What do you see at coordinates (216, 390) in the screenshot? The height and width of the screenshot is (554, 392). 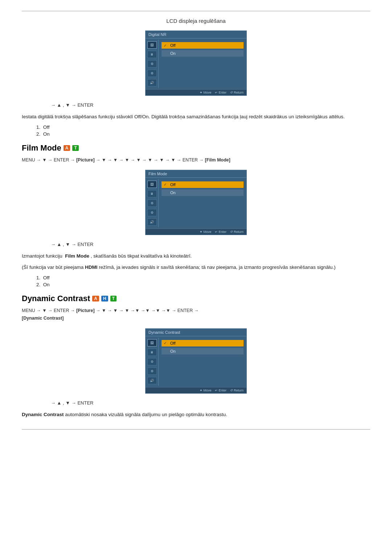 I see `enter-icon-dc: ↵` at bounding box center [216, 390].